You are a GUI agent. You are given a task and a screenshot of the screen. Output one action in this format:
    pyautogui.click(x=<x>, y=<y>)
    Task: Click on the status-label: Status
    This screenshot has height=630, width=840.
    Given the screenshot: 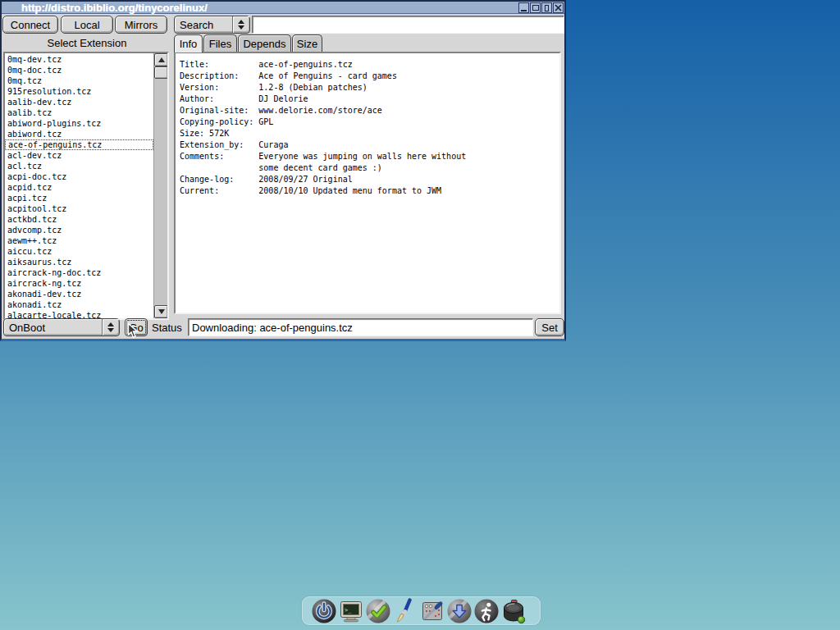 What is the action you would take?
    pyautogui.click(x=167, y=328)
    